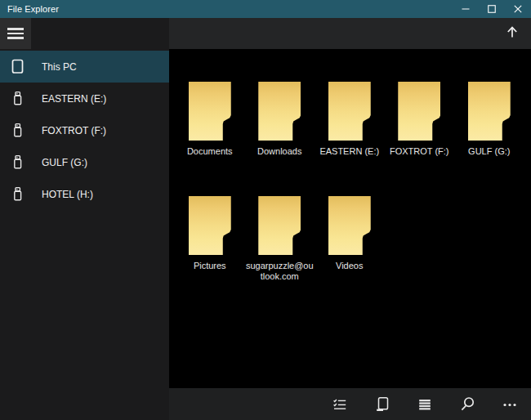 Image resolution: width=531 pixels, height=420 pixels. Describe the element at coordinates (85, 67) in the screenshot. I see `sidebar-item-this-pc: This PC` at that location.